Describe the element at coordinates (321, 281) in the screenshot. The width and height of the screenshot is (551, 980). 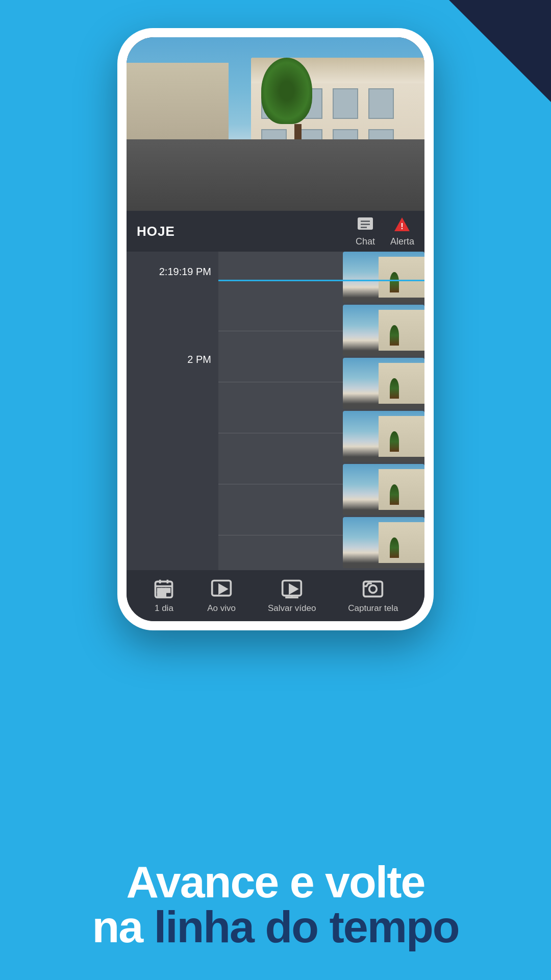
I see `scrubber-line` at that location.